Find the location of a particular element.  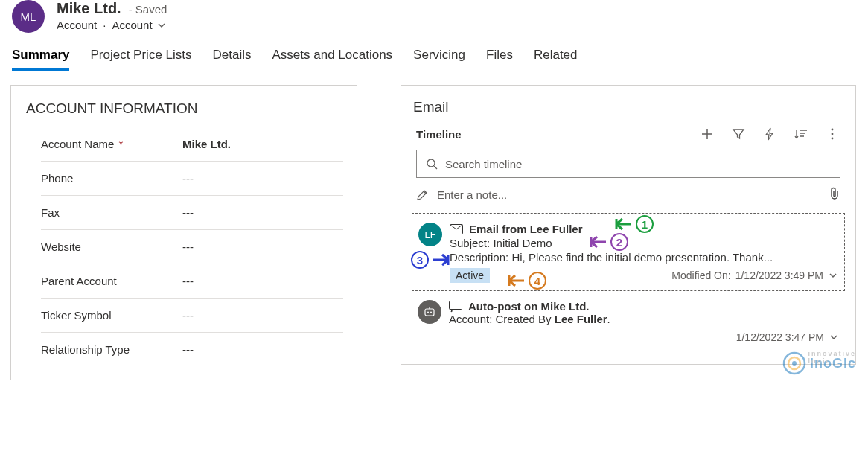

saved-indicator: - Saved is located at coordinates (148, 9).